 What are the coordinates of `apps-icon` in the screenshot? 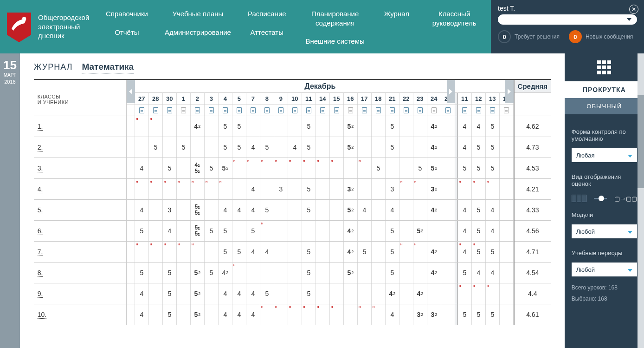 It's located at (604, 67).